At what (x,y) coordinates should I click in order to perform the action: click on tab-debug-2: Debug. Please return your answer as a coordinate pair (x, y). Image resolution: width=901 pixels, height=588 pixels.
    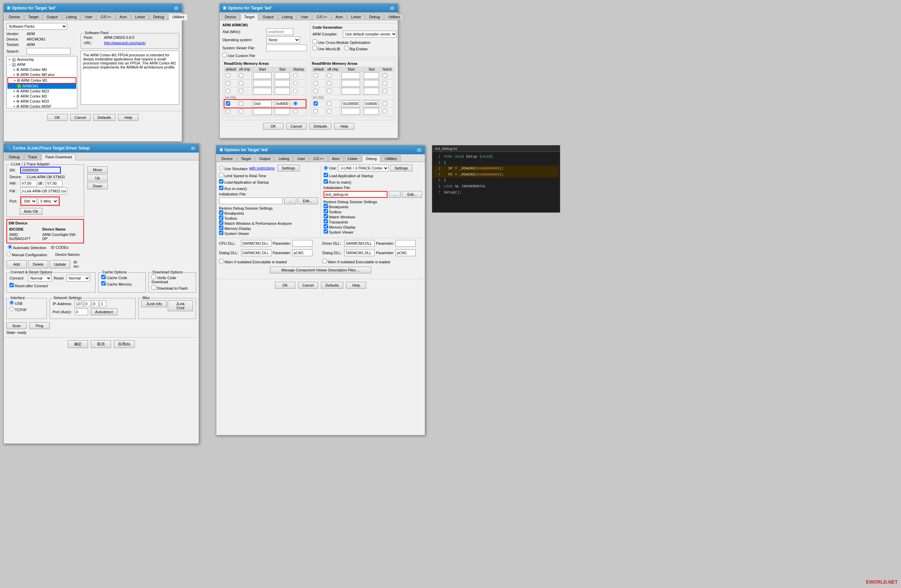
    Looking at the image, I should click on (375, 17).